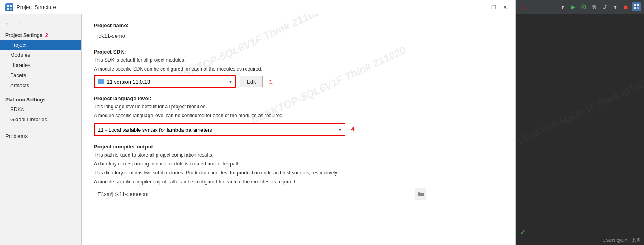 The height and width of the screenshot is (245, 644). I want to click on compiler-output-wrapper, so click(260, 194).